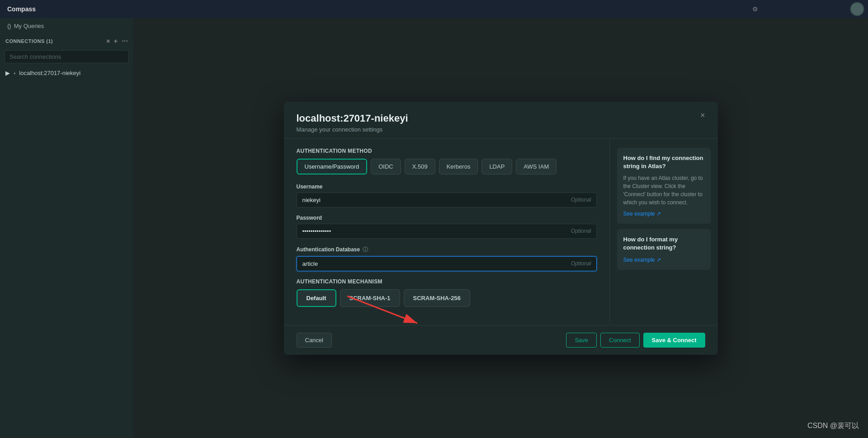 The width and height of the screenshot is (868, 438). I want to click on mechanism-buttons: Default SCRAM-SHA-1 SCRAM-SHA-256, so click(447, 298).